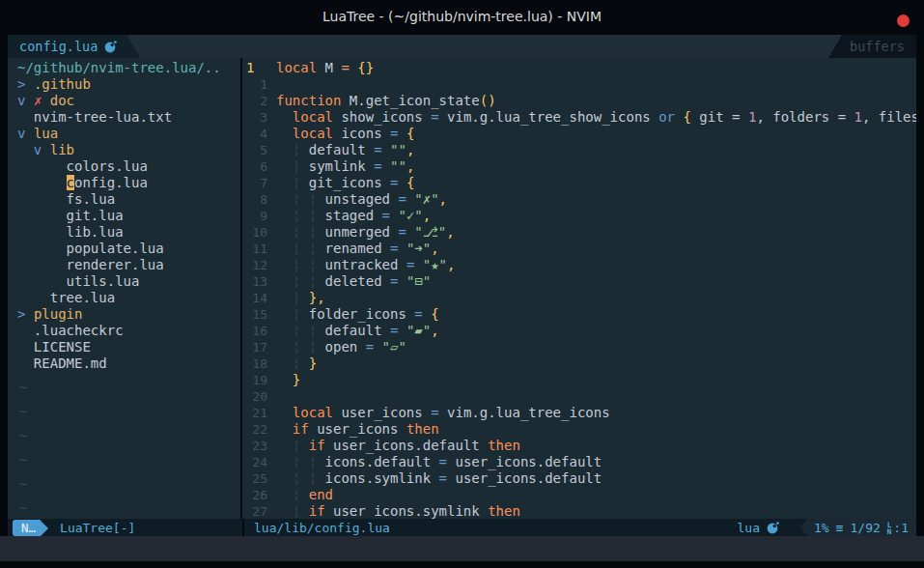  What do you see at coordinates (579, 151) in the screenshot?
I see `code-line: 5 ¦ default = "",` at bounding box center [579, 151].